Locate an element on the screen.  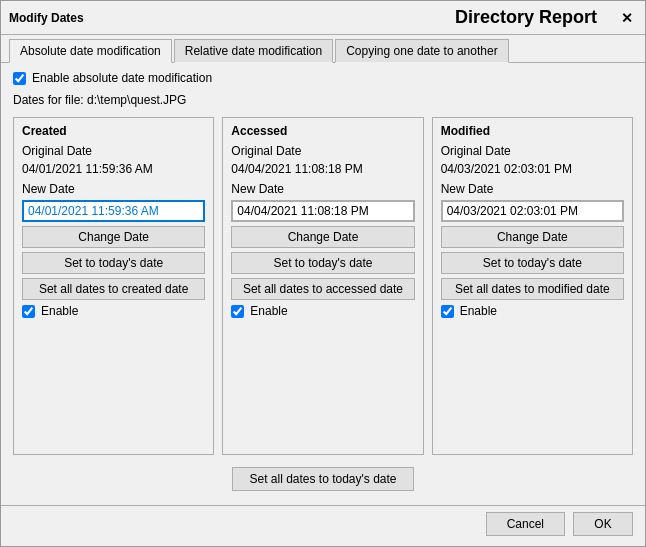
modified-enable-row: Enable is located at coordinates (532, 311).